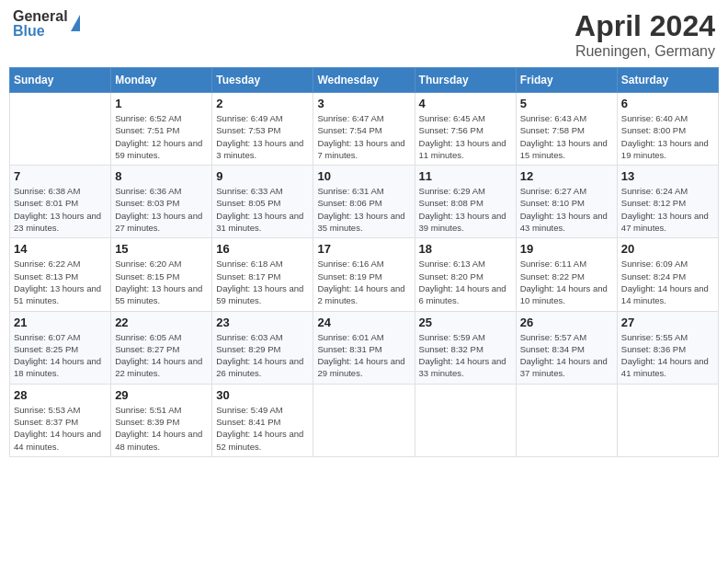 The image size is (728, 563). I want to click on day-number: 21, so click(61, 322).